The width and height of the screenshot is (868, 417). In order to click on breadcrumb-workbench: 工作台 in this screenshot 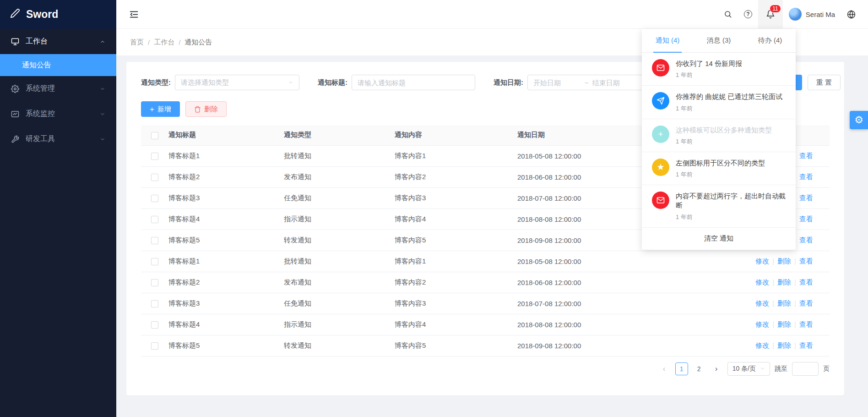, I will do `click(164, 42)`.